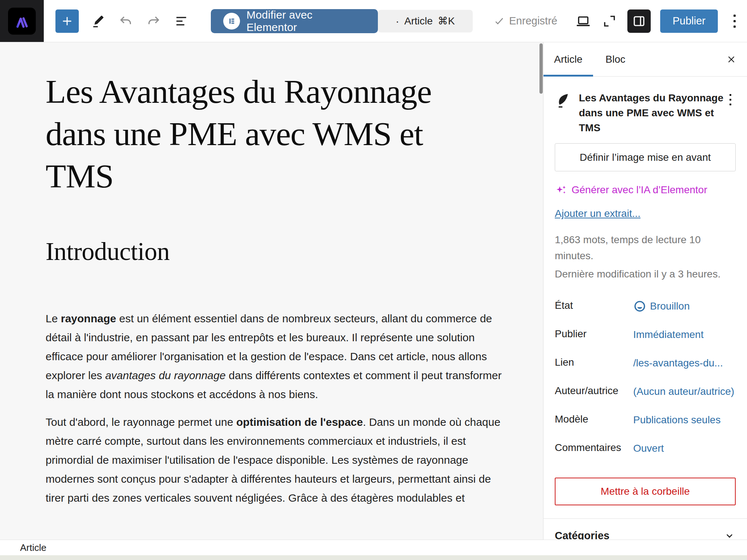  I want to click on breadcrumb: Article, so click(33, 548).